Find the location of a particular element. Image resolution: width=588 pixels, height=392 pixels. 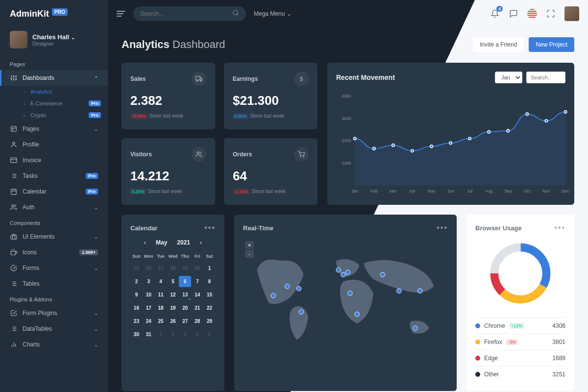

calendar-day: 15 is located at coordinates (210, 295).